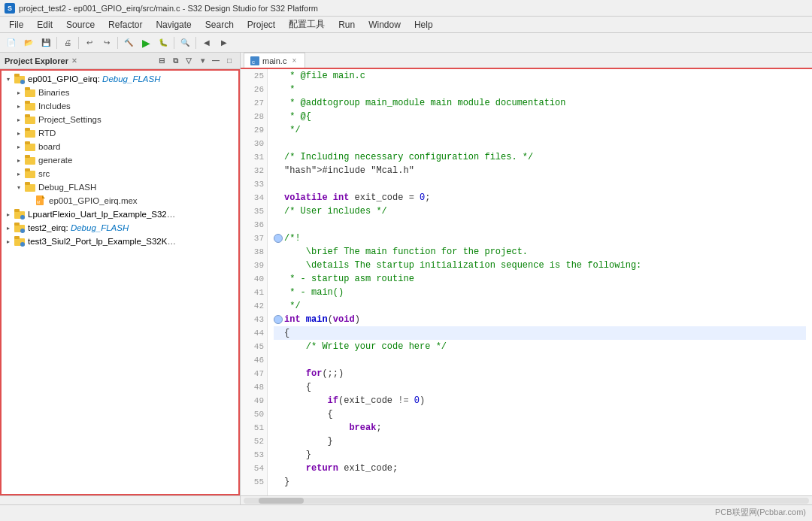  What do you see at coordinates (137, 133) in the screenshot?
I see `tree-label-rtd: RTD` at bounding box center [137, 133].